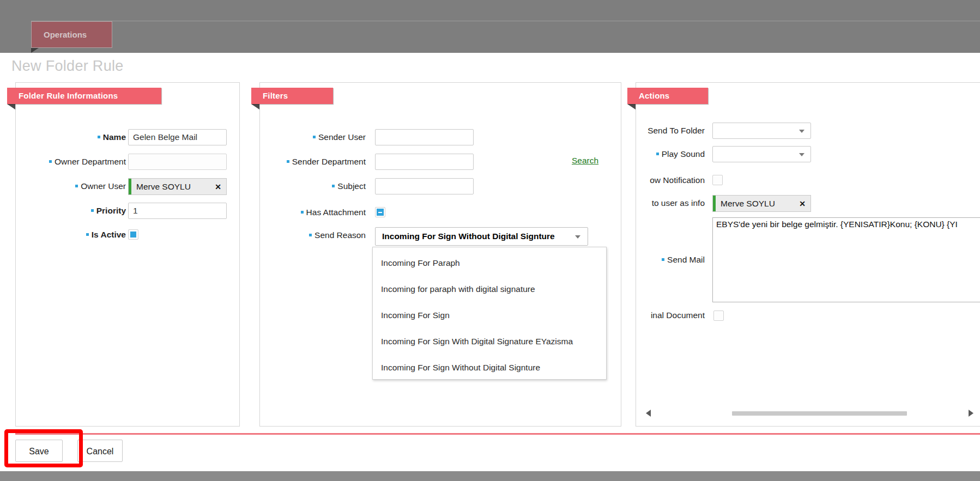 This screenshot has width=980, height=481. Describe the element at coordinates (380, 212) in the screenshot. I see `has-attachment-checkbox` at that location.